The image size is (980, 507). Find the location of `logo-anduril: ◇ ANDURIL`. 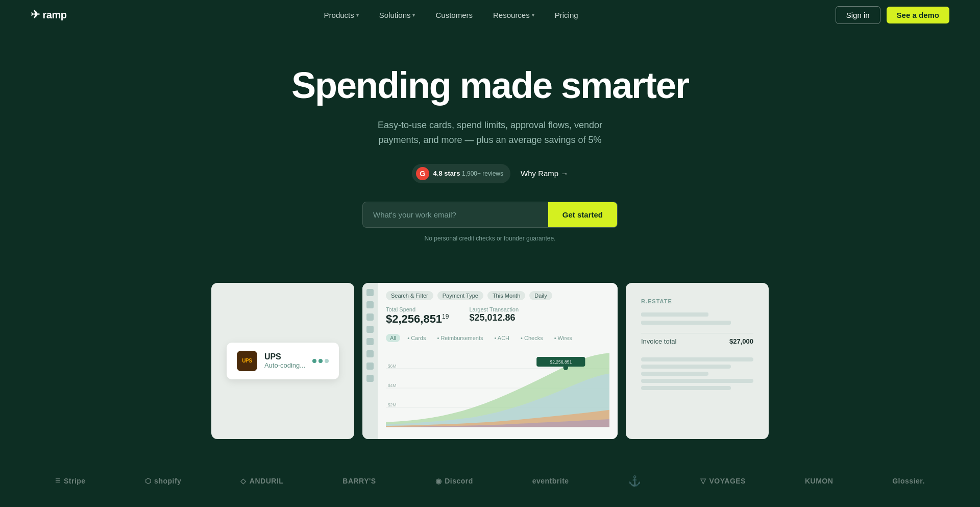

logo-anduril: ◇ ANDURIL is located at coordinates (262, 481).